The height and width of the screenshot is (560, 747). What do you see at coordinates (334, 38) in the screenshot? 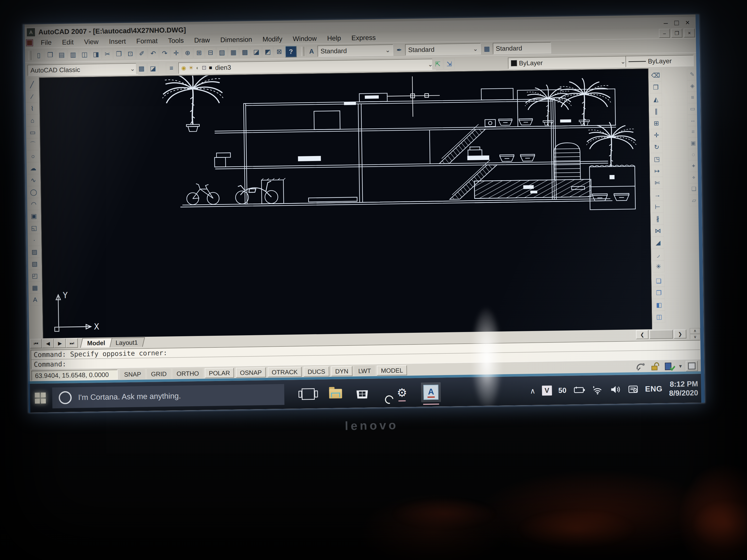
I see `help-menu: Help` at bounding box center [334, 38].